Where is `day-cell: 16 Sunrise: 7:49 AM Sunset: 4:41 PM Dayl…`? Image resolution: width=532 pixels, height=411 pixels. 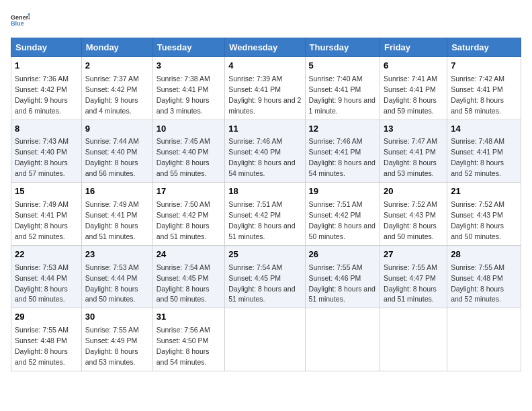
day-cell: 16 Sunrise: 7:49 AM Sunset: 4:41 PM Dayl… is located at coordinates (117, 214).